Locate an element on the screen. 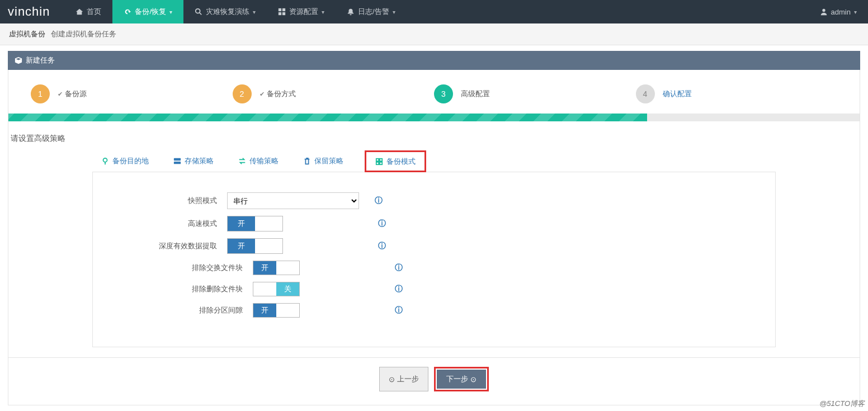 Image resolution: width=868 pixels, height=411 pixels. nav-resource-label: 资源配置 is located at coordinates (304, 12).